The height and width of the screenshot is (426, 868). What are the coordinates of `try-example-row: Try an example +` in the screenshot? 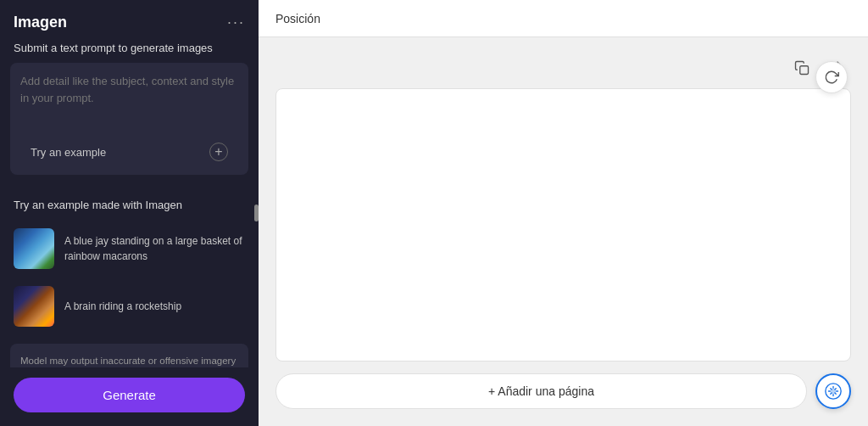 It's located at (129, 150).